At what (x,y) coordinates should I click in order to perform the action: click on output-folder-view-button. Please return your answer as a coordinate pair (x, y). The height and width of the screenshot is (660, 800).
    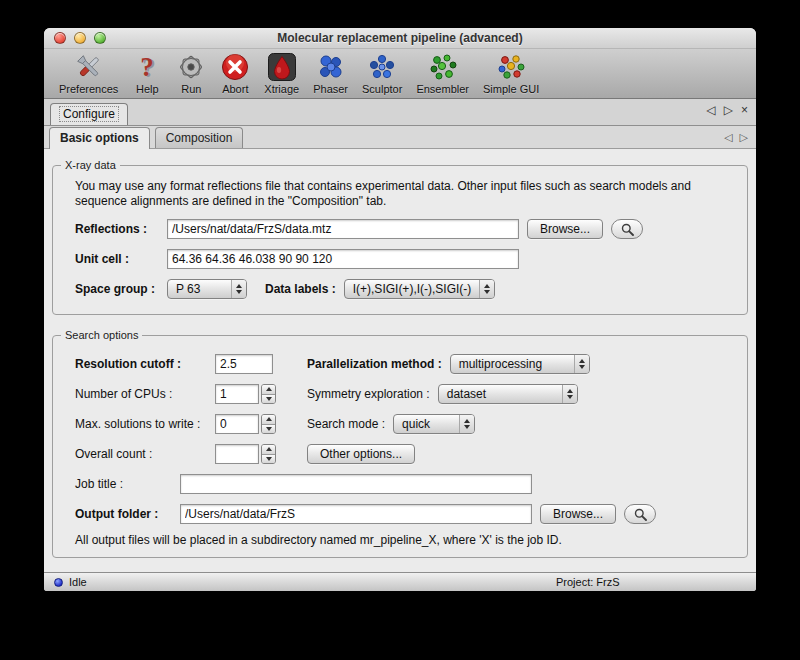
    Looking at the image, I should click on (640, 514).